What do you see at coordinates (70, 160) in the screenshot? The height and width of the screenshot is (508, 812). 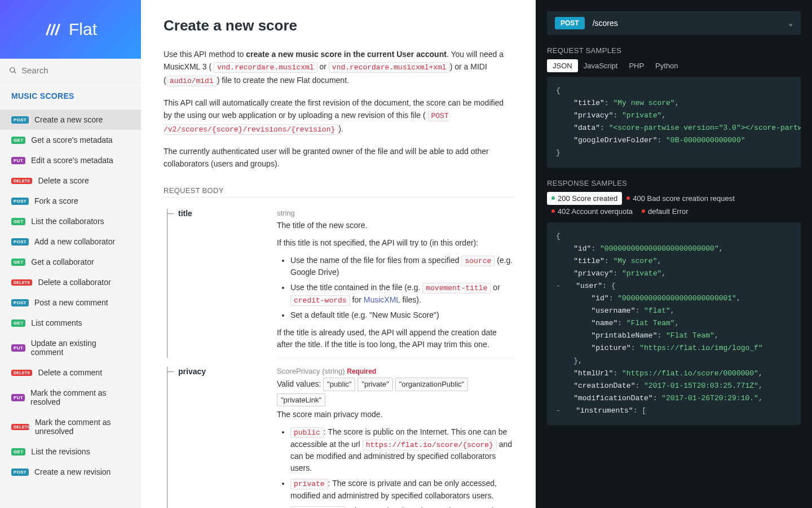 I see `nav-item: PUTEdit a score's metadata` at bounding box center [70, 160].